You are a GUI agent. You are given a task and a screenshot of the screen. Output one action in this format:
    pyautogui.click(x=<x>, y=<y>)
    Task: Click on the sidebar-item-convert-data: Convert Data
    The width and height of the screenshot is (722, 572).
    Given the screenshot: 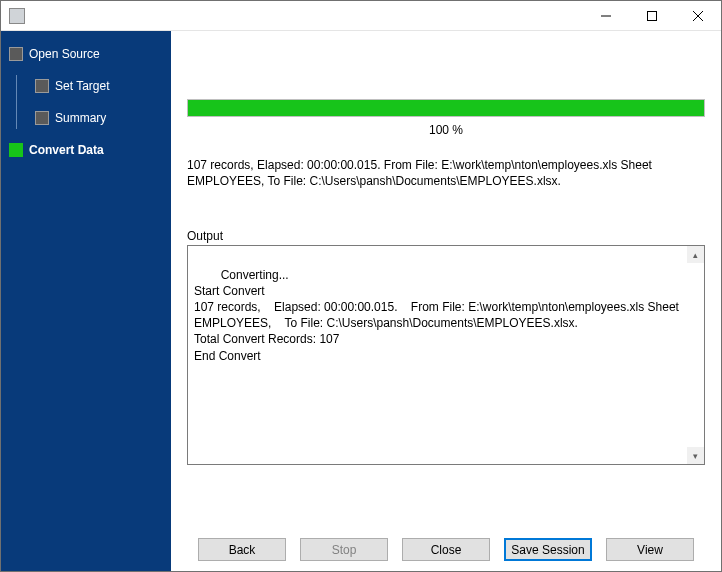 What is the action you would take?
    pyautogui.click(x=86, y=150)
    